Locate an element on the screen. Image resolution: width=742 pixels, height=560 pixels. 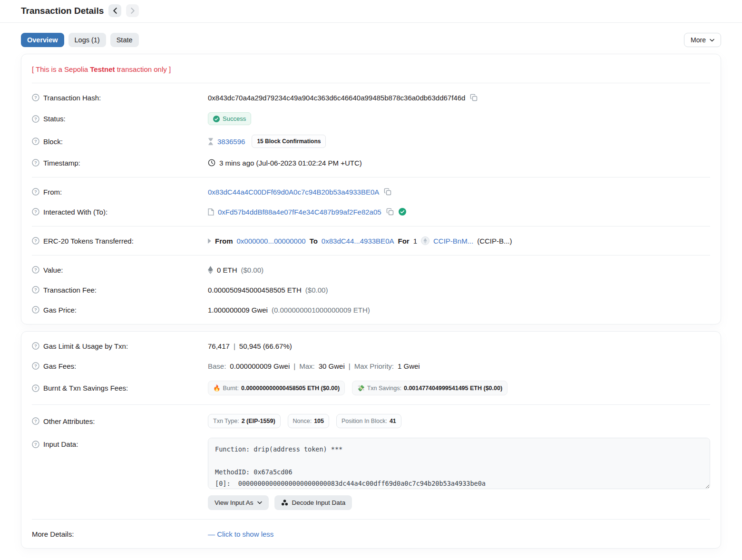
savings-value-text: 0.001477404999541495 ETH ($0.00) is located at coordinates (453, 388).